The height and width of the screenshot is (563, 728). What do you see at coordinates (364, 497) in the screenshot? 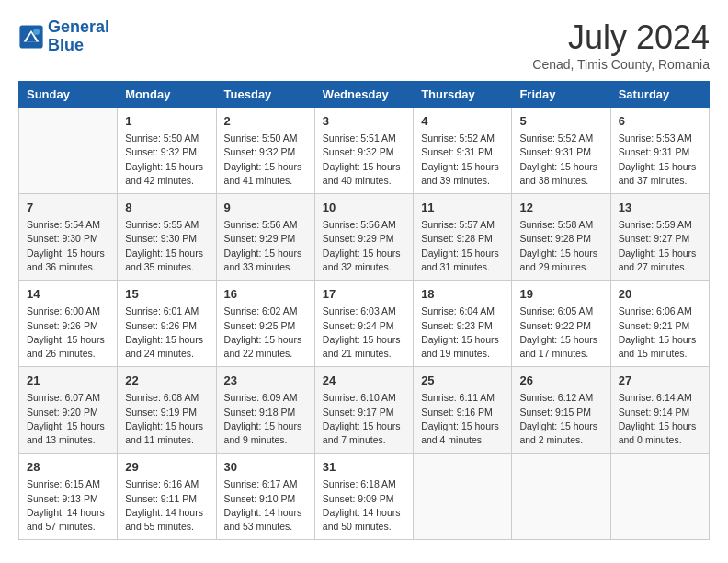
I see `calendar-cell: 31Sunrise: 6:18 AM Sunset: 9:09 PM Dayli…` at bounding box center [364, 497].